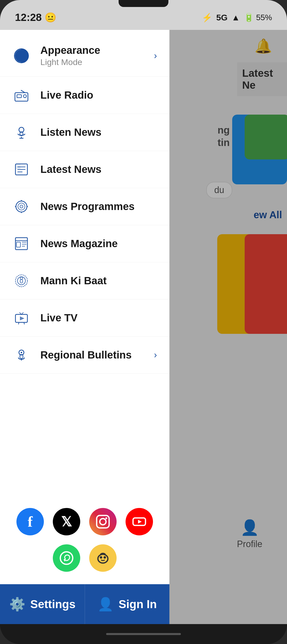 The height and width of the screenshot is (644, 287). I want to click on menu-item-news-magazine: News Magazine, so click(85, 244).